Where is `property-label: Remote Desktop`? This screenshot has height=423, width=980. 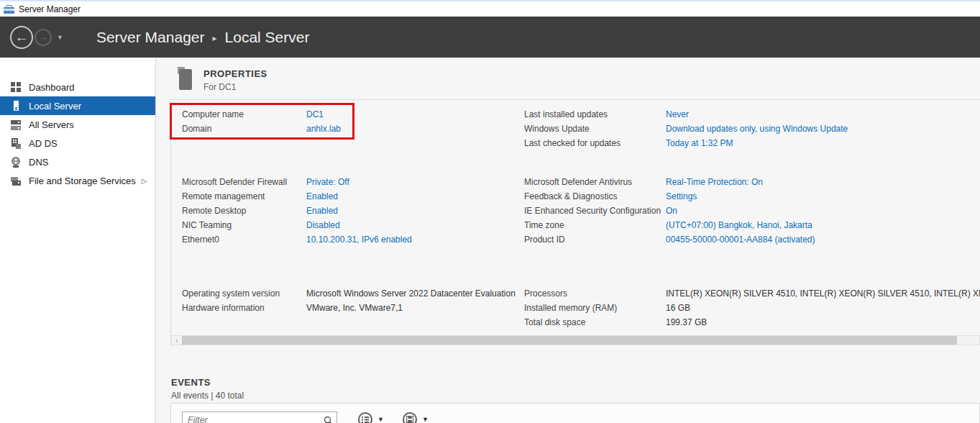
property-label: Remote Desktop is located at coordinates (244, 211).